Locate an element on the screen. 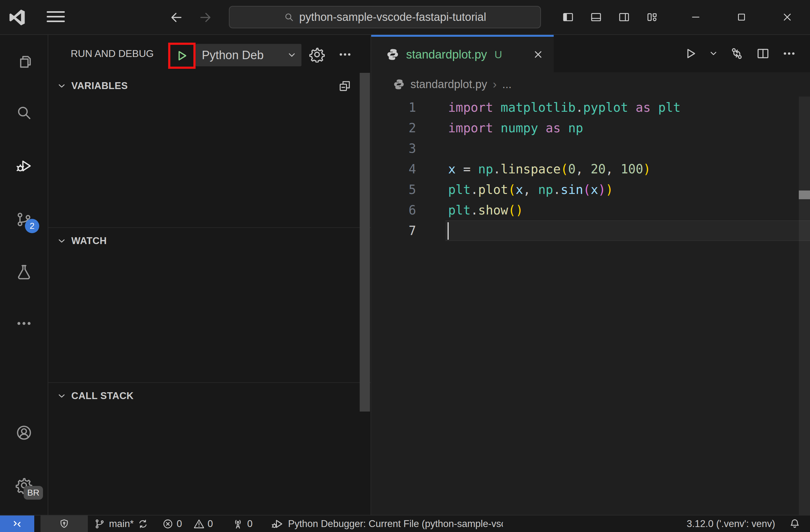 The width and height of the screenshot is (810, 532). section-call-stack: CALL STACK is located at coordinates (210, 396).